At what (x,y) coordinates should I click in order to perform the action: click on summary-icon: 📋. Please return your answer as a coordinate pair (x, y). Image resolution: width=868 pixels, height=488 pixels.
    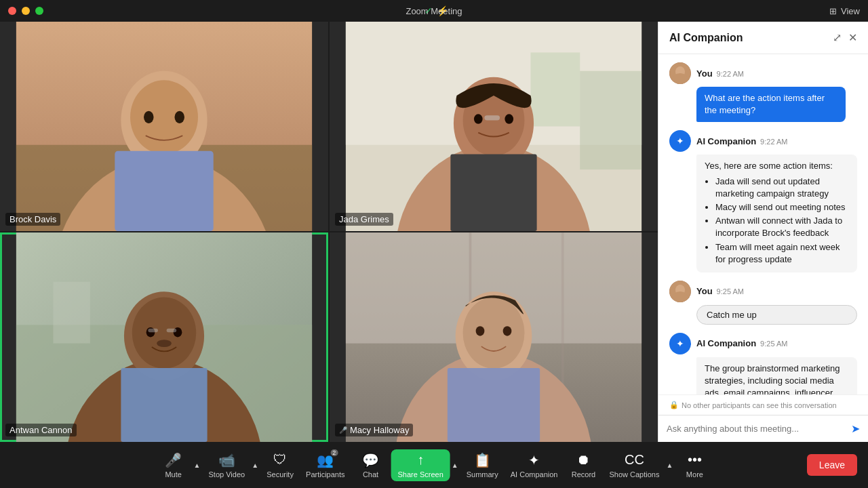
    Looking at the image, I should click on (483, 460).